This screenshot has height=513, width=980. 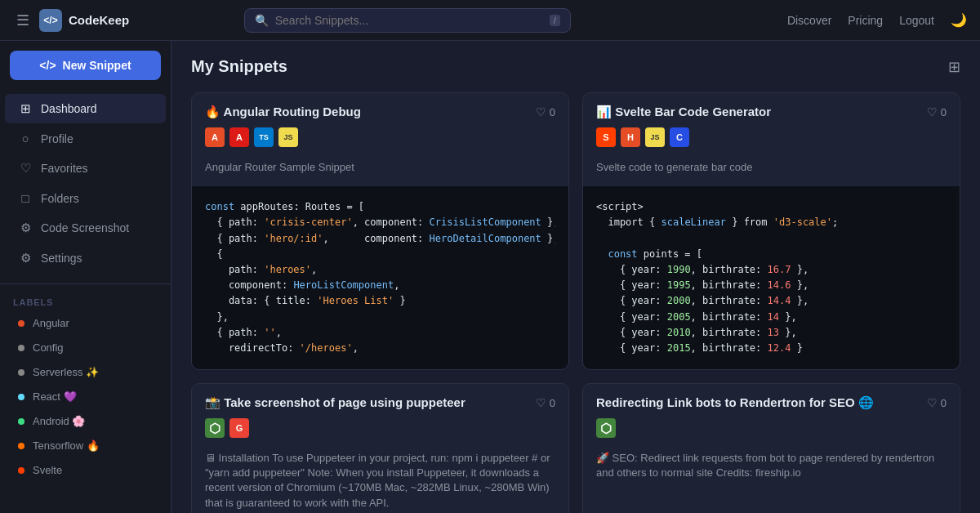 What do you see at coordinates (65, 372) in the screenshot?
I see `label-name: Serverless ✨` at bounding box center [65, 372].